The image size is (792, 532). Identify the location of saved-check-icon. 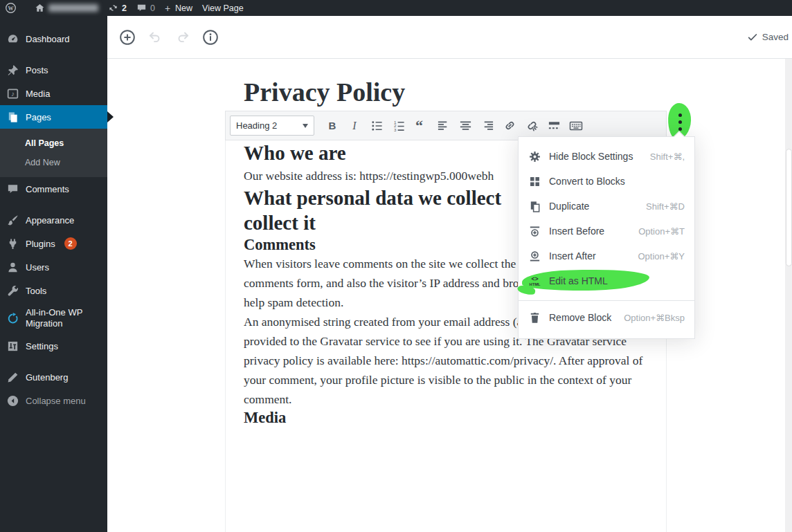
(753, 37).